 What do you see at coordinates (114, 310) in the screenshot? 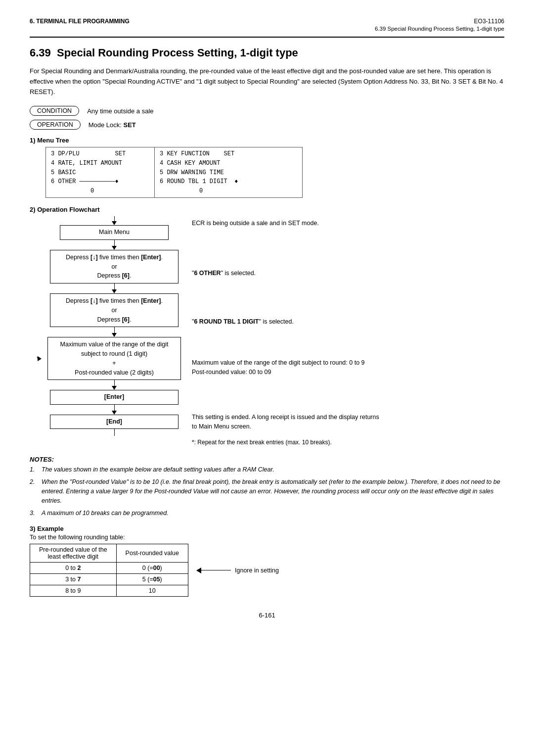
I see `fc-depress2: Depress [↓] five times then [Enter].orDe…` at bounding box center [114, 310].